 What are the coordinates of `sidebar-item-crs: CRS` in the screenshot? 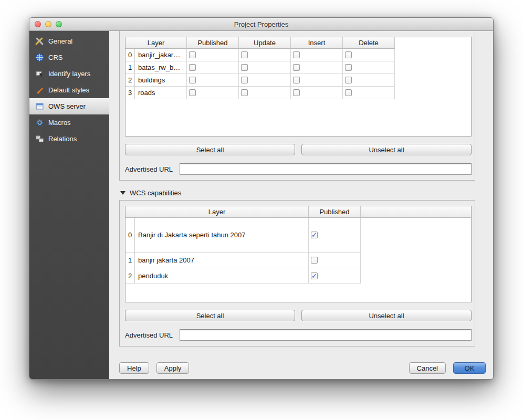 It's located at (69, 58).